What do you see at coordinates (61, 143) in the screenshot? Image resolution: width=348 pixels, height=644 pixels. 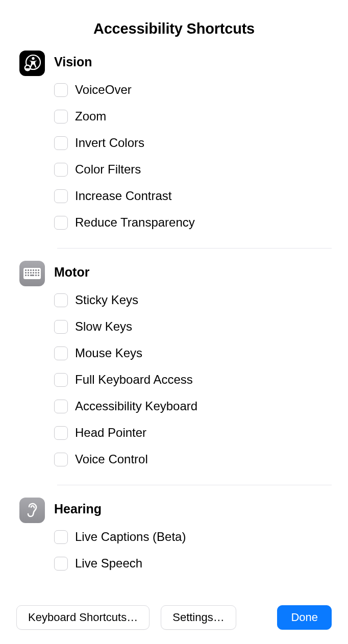 I see `checkbox-invert-colors` at bounding box center [61, 143].